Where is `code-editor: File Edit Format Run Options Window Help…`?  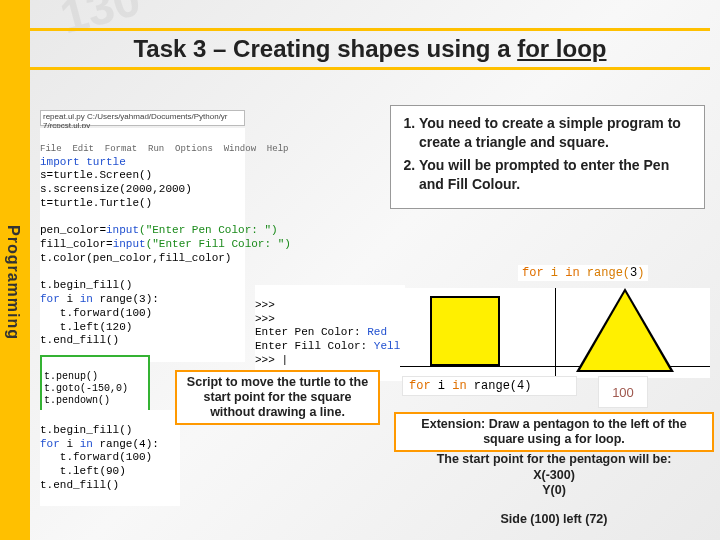
code-editor: File Edit Format Run Options Window Help… is located at coordinates (142, 245).